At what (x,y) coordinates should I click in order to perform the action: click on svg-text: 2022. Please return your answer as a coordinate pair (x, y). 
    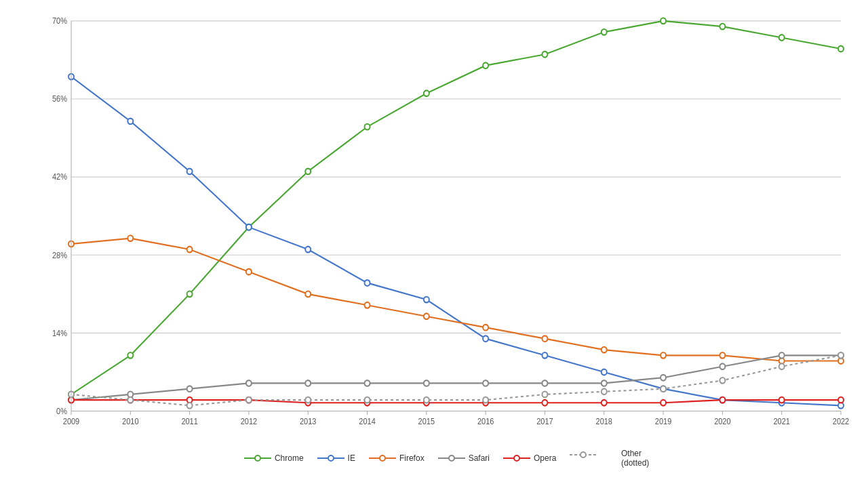
    Looking at the image, I should click on (841, 422).